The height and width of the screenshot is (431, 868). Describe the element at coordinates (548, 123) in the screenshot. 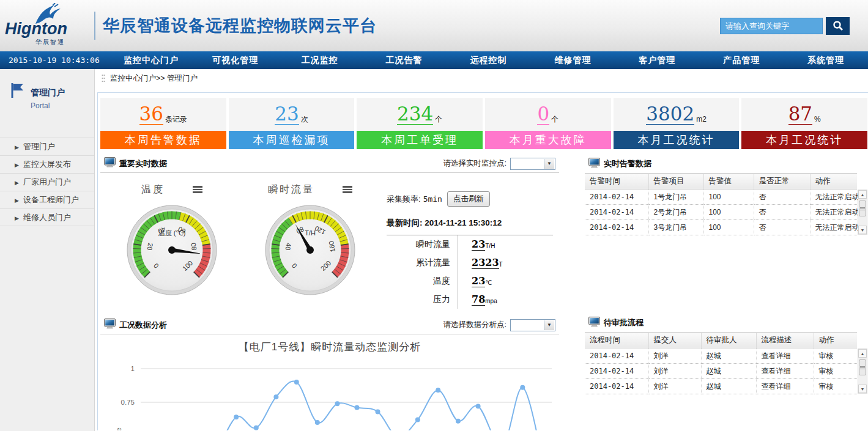

I see `stat-card-4: 0个本月重大故障` at that location.